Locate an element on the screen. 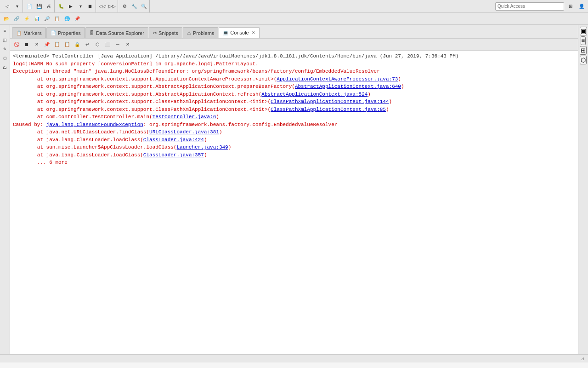  link-1: ApplicationContextAwareProcessor.java:73 is located at coordinates (337, 79).